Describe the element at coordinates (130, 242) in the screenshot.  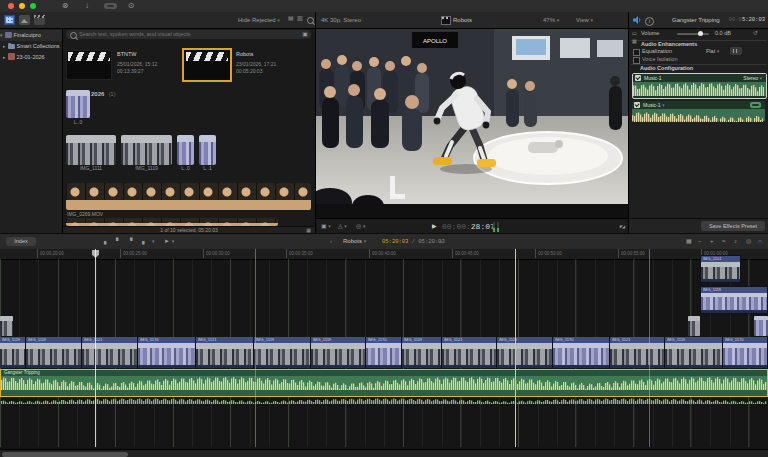
I see `append-edit-icon: ▝` at that location.